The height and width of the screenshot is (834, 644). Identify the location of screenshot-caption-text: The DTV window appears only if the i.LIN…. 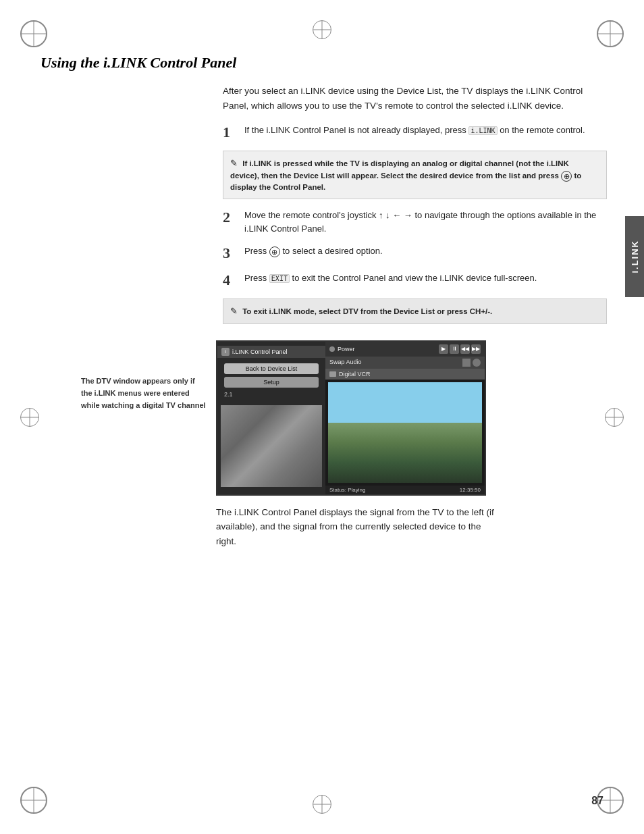
(143, 393).